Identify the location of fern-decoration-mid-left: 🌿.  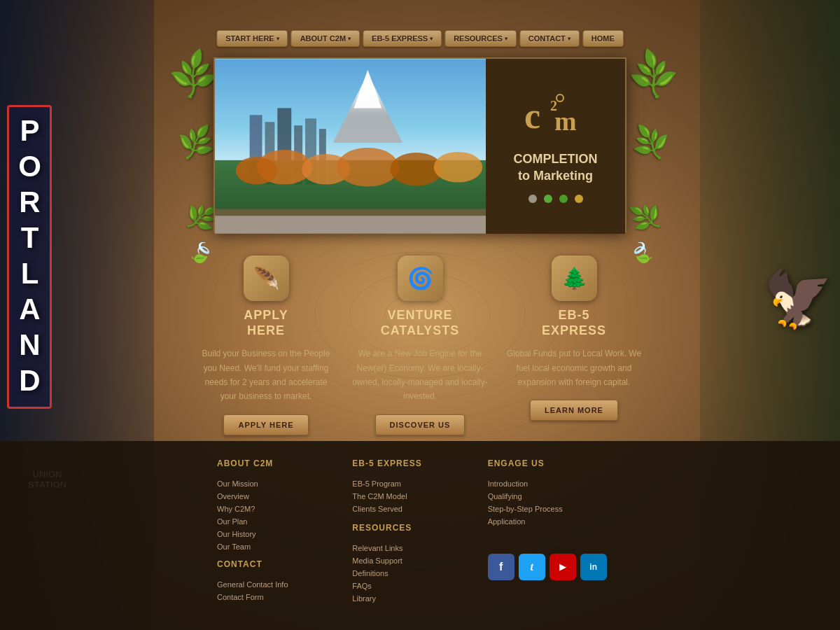
(196, 143).